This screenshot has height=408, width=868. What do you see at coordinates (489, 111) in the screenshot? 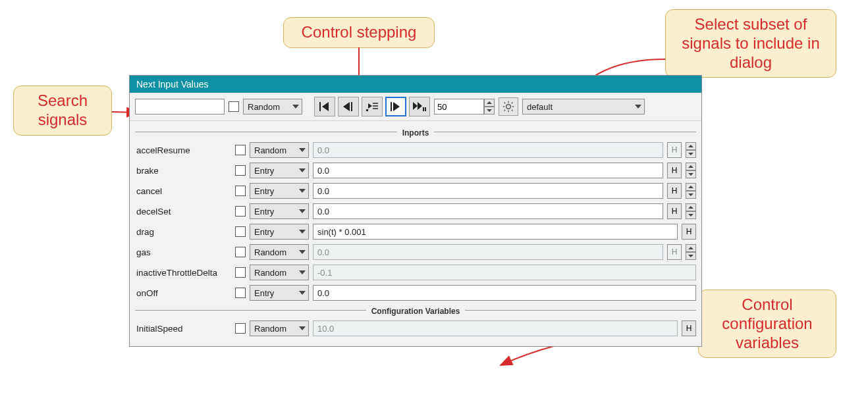
I see `step-count-down` at bounding box center [489, 111].